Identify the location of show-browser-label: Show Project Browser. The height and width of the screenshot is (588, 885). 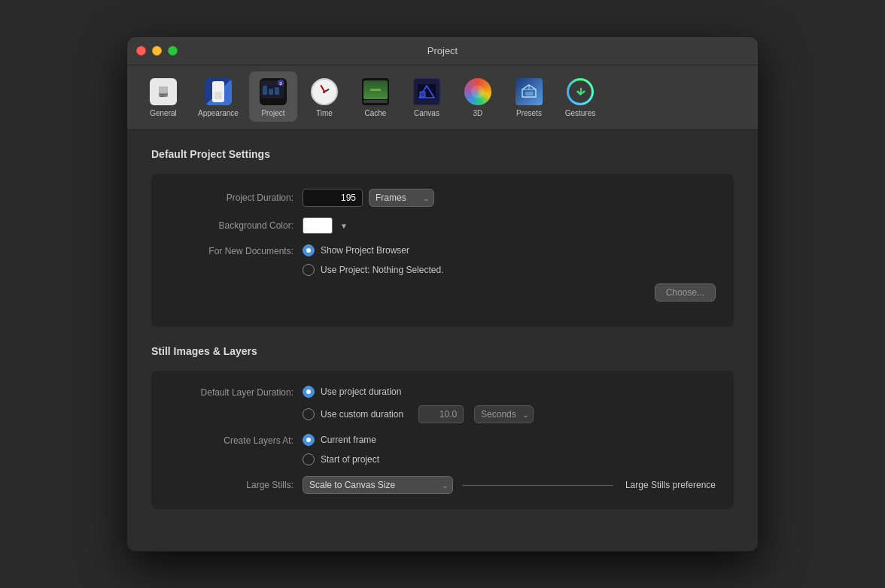
(365, 250).